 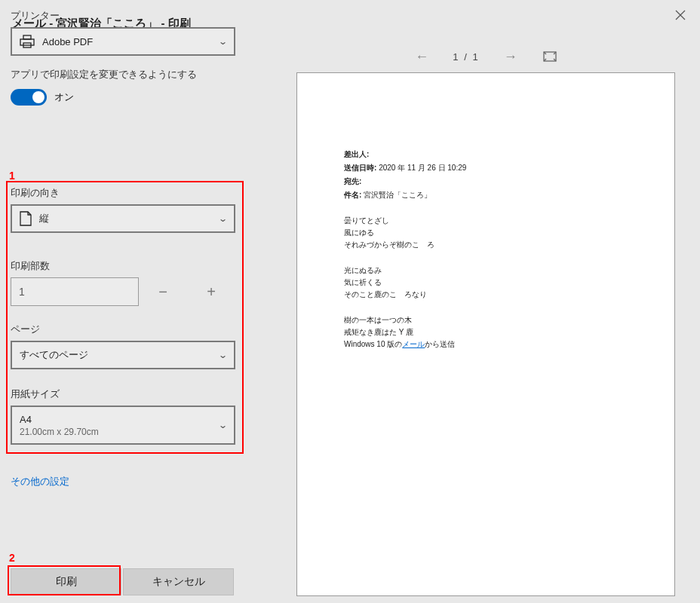 What do you see at coordinates (422, 167) in the screenshot?
I see `pv-sent-value: 2020 年 11 月 26 日 10:29` at bounding box center [422, 167].